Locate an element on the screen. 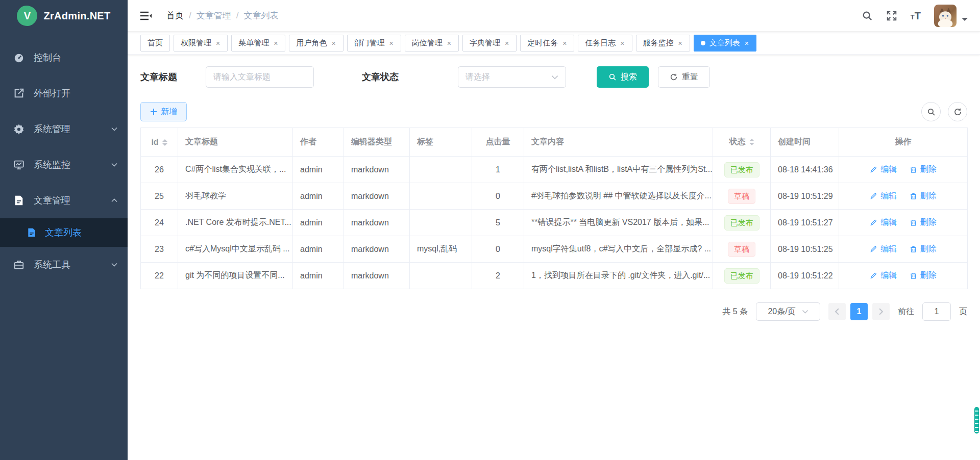  cell-id: 22 is located at coordinates (159, 276).